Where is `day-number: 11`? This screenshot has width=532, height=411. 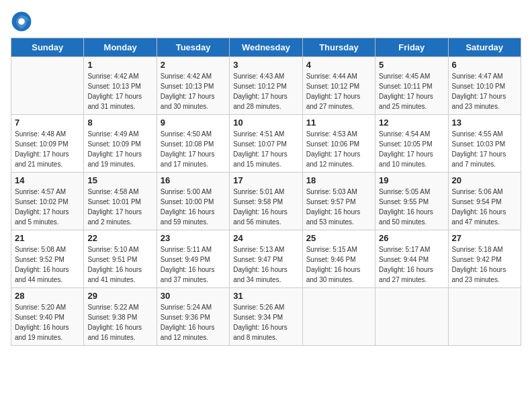 day-number: 11 is located at coordinates (339, 122).